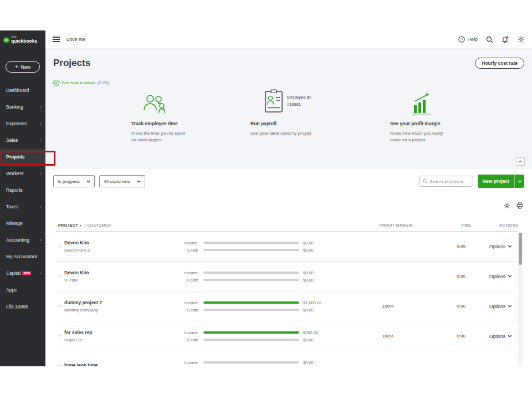 The height and width of the screenshot is (399, 532). I want to click on company-name: Love me, so click(76, 39).